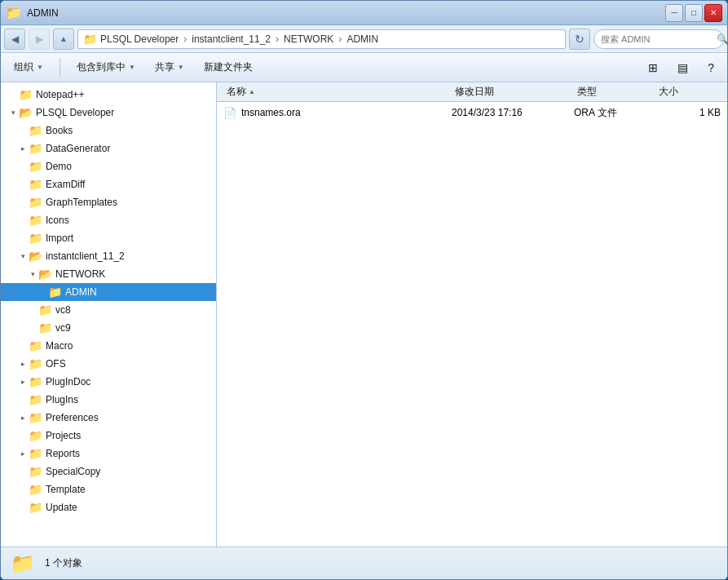  What do you see at coordinates (68, 382) in the screenshot?
I see `tree-label-plugindoc: PlugInDoc` at bounding box center [68, 382].